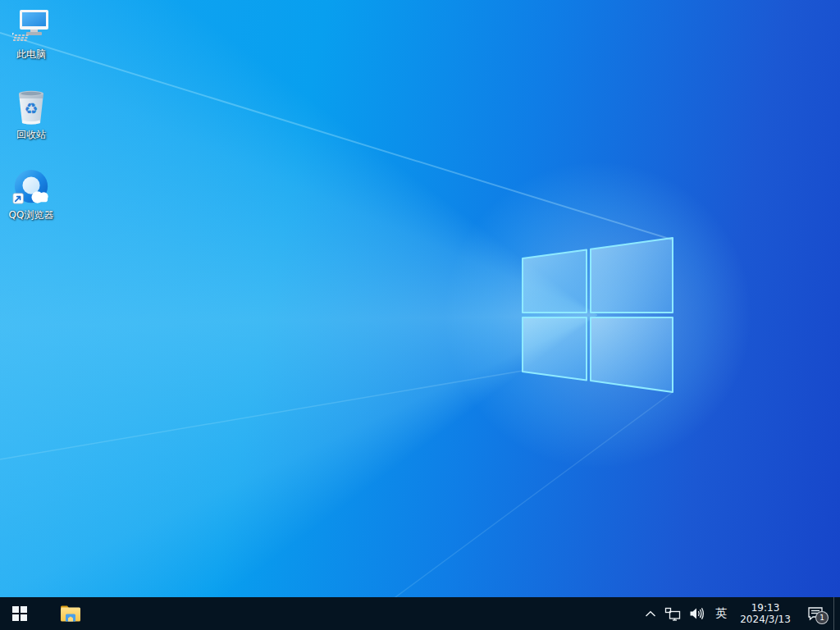  I want to click on this-pc-icon, so click(31, 26).